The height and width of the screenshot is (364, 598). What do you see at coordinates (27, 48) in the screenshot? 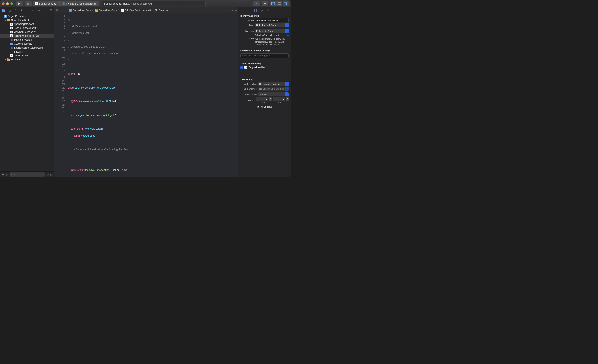
I see `tree-file: ▦ LaunchScreen.storyboard` at bounding box center [27, 48].